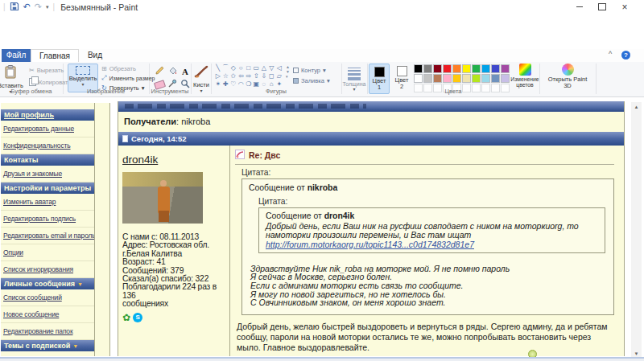  I want to click on tab-home: Главная, so click(55, 55).